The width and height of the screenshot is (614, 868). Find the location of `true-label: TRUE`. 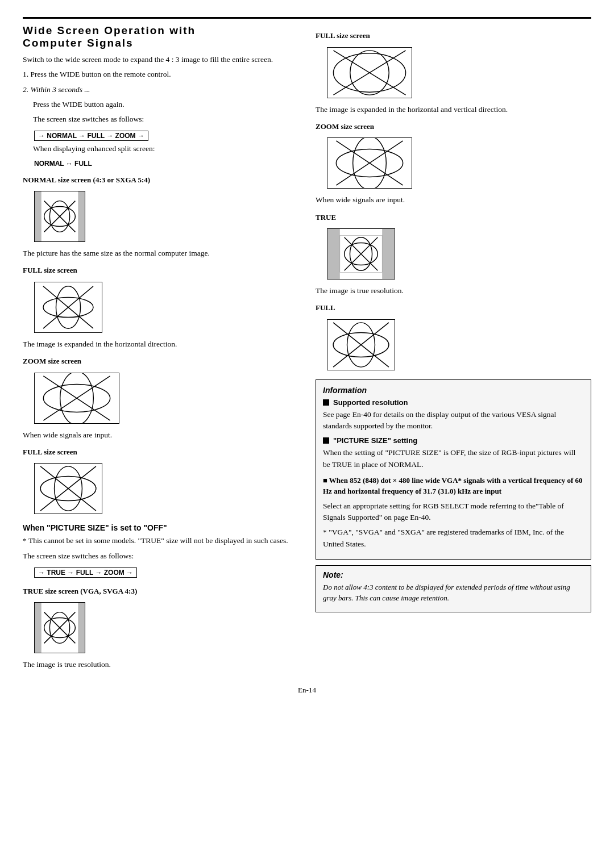

true-label: TRUE is located at coordinates (454, 218).